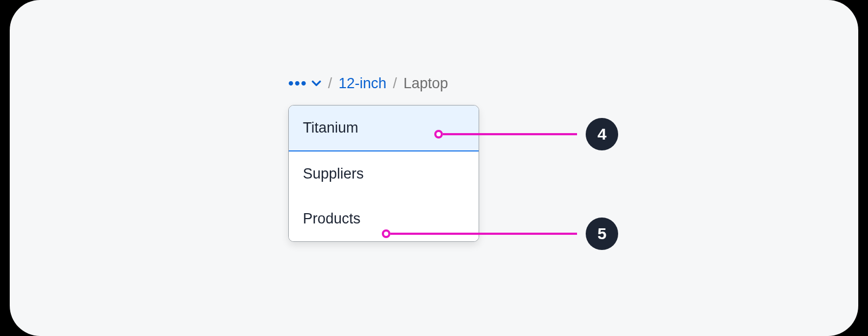 The image size is (868, 336). What do you see at coordinates (602, 134) in the screenshot?
I see `annotation-badge: 4` at bounding box center [602, 134].